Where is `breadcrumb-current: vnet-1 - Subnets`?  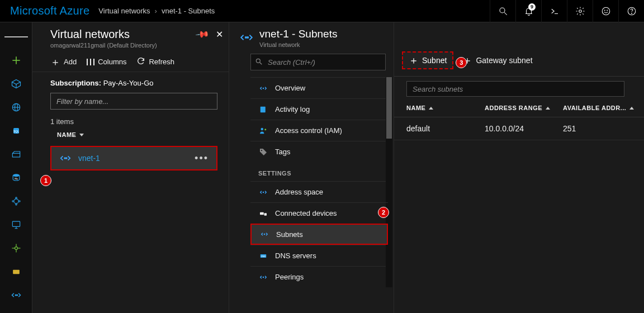 breadcrumb-current: vnet-1 - Subnets is located at coordinates (188, 11).